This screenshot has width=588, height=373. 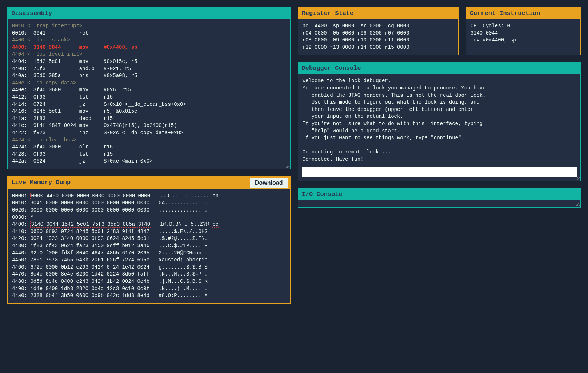 I want to click on disassembly-line: 4412: 0f93 tst r15, so click(x=149, y=97).